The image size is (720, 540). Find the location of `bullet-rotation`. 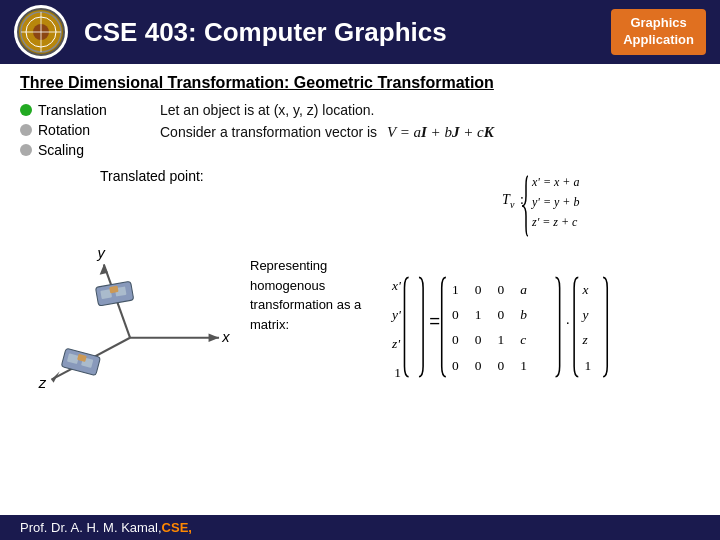

bullet-rotation is located at coordinates (26, 130).